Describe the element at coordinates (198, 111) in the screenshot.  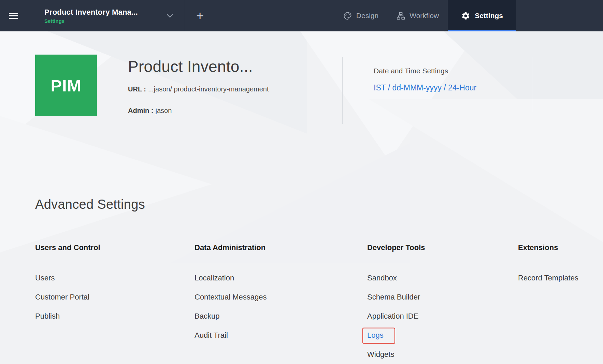
I see `app-admin-row: Admin :jason` at that location.